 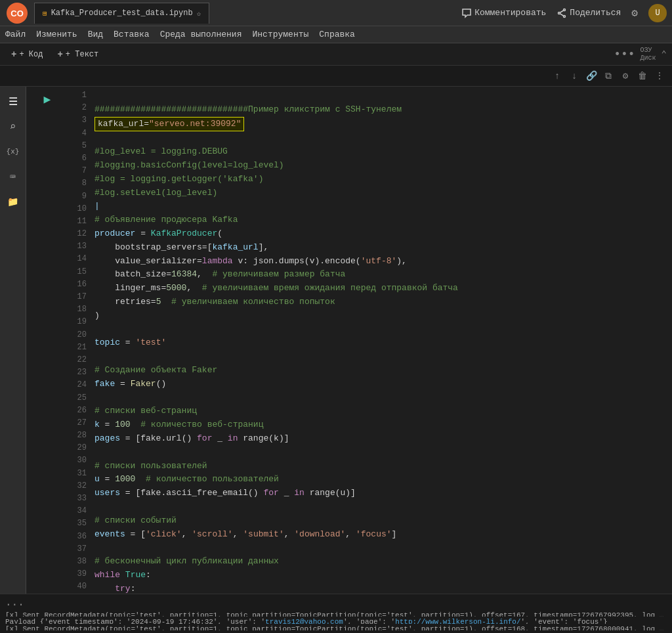 I want to click on topbar-actions: Комментировать Поделиться ⚙ U, so click(x=564, y=13).